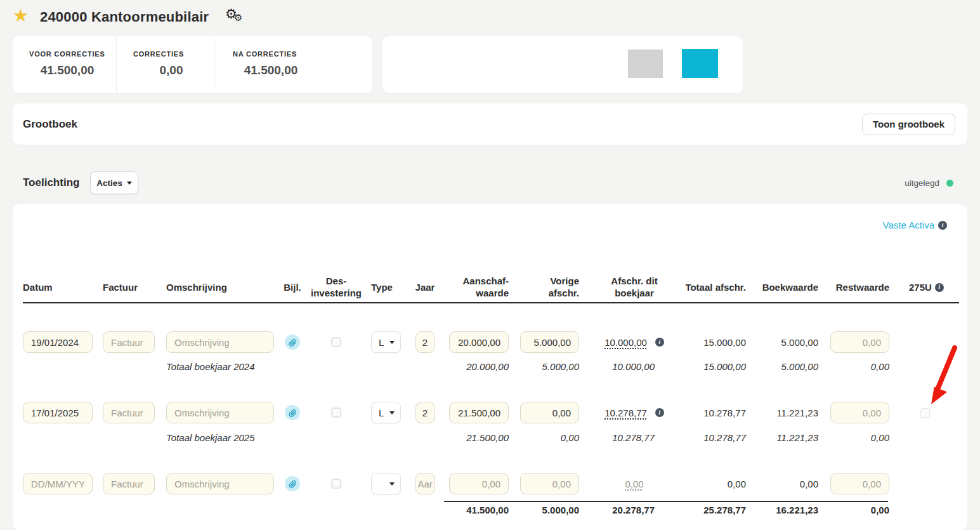 This screenshot has height=530, width=980. I want to click on col-header-datum: Datum, so click(58, 288).